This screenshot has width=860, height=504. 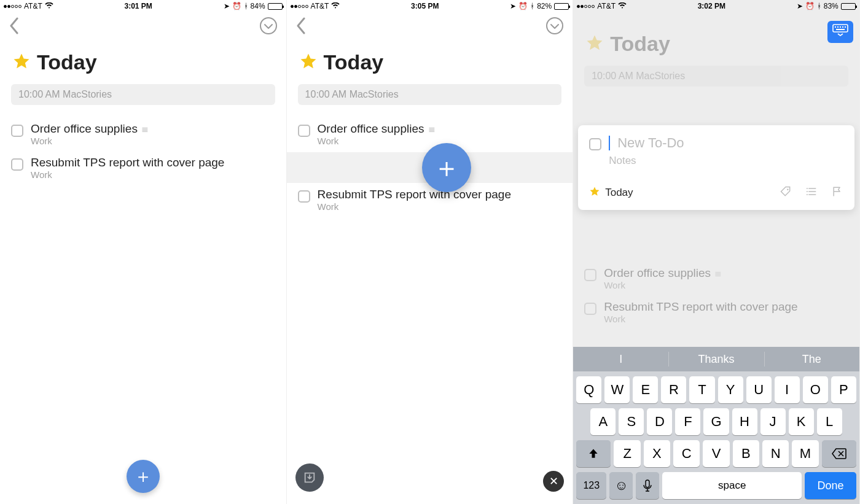 I want to click on suggestion: The, so click(x=812, y=359).